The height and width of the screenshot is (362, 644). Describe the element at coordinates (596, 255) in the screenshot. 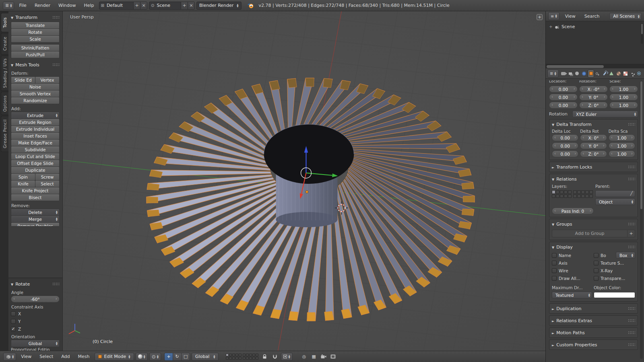

I see `display-bounds-checkbox` at that location.